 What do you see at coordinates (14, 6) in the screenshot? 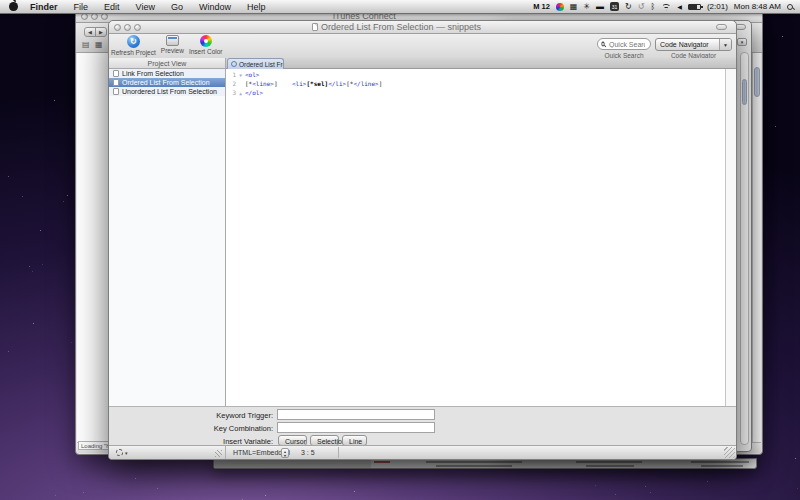
I see `apple-menu-icon` at bounding box center [14, 6].